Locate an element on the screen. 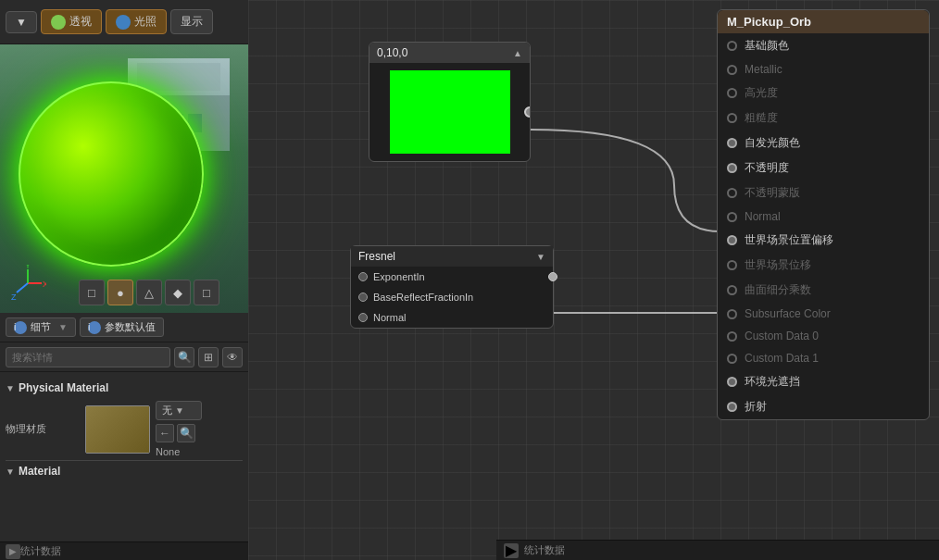 Image resolution: width=939 pixels, height=560 pixels. fresnel-node-header: Fresnel ▼ is located at coordinates (452, 256).